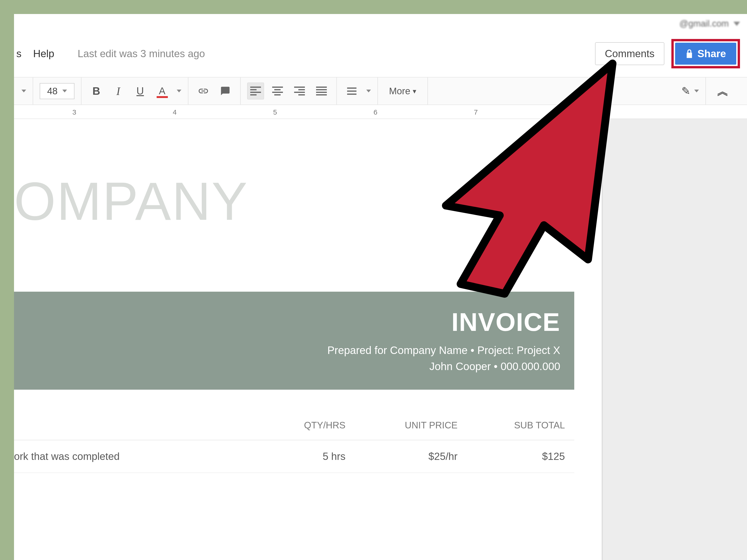 Image resolution: width=747 pixels, height=560 pixels. Describe the element at coordinates (278, 91) in the screenshot. I see `align-center-button` at that location.